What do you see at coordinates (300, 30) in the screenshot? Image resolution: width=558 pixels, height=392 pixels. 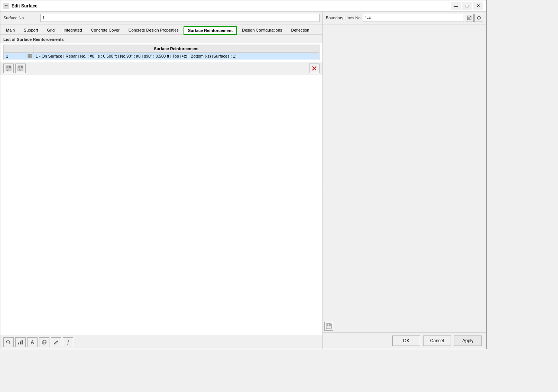 I see `tab-deflection: Deflection` at bounding box center [300, 30].